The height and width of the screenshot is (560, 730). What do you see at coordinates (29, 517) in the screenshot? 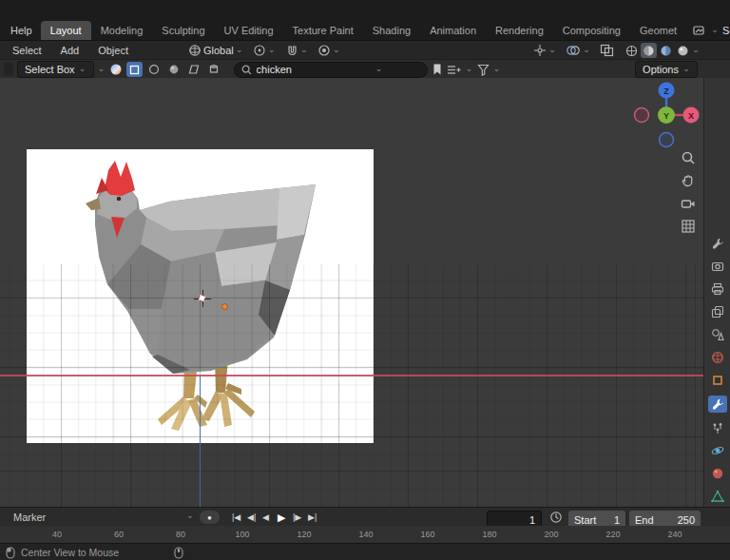
I see `timeline-marker-menu: Marker` at bounding box center [29, 517].